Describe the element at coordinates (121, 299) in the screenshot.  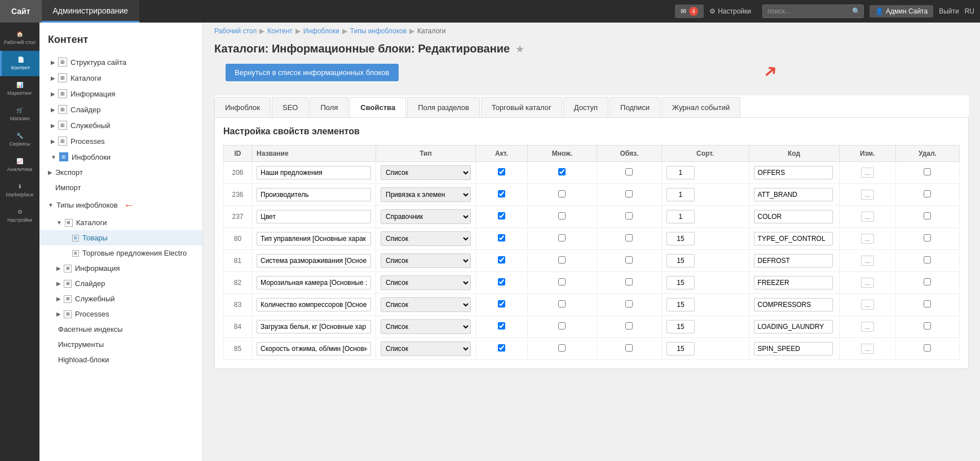
I see `nav-service-sub: ▶ ⊞ Служебный` at that location.